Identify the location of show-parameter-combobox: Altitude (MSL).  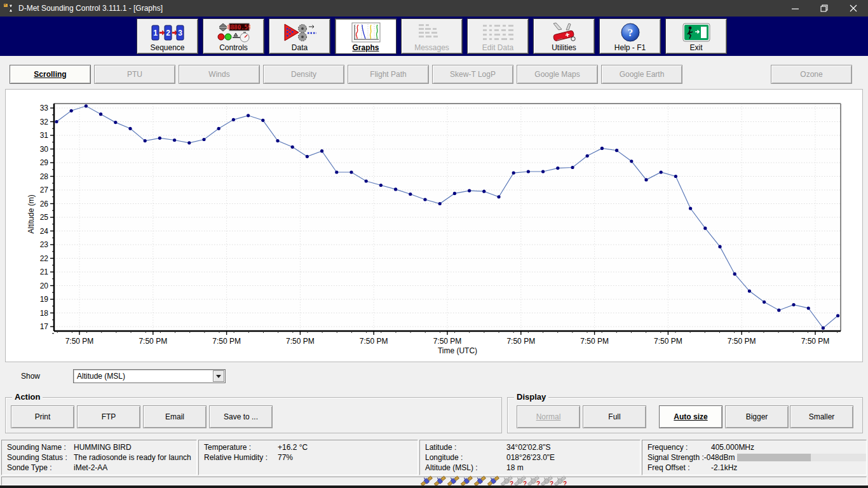
(149, 376).